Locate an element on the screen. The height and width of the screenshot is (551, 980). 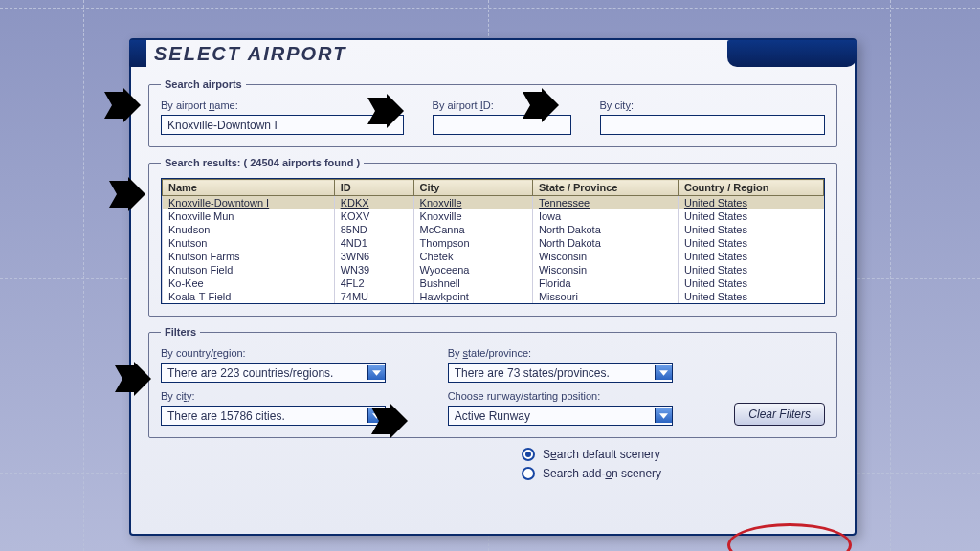
search-results-legend: Search results: ( 24504 airports found ) is located at coordinates (262, 163).